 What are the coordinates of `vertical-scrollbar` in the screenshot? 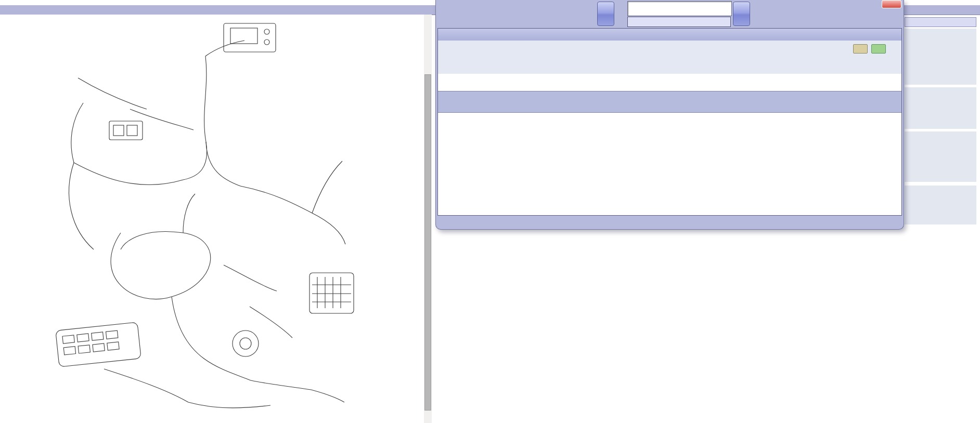 It's located at (428, 219).